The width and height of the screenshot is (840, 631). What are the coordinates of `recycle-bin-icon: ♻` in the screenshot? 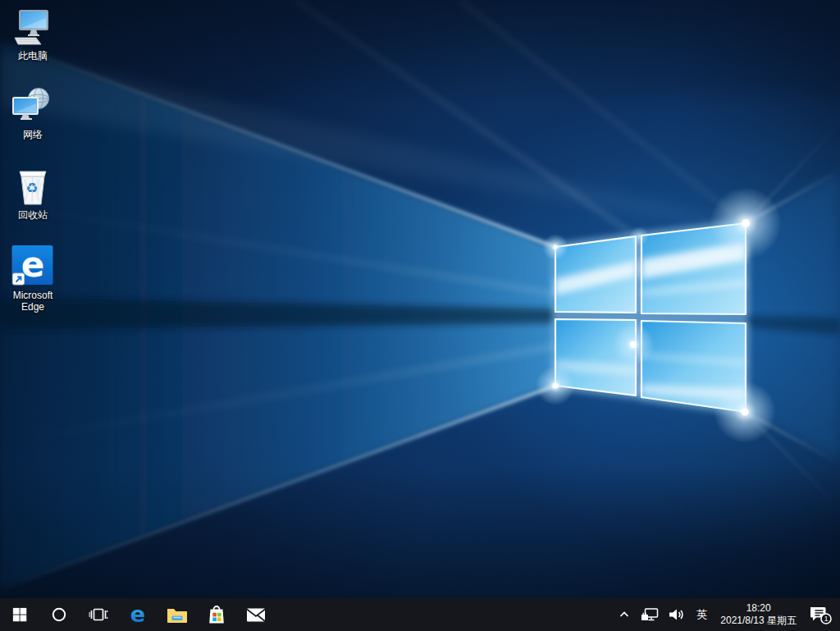 It's located at (33, 185).